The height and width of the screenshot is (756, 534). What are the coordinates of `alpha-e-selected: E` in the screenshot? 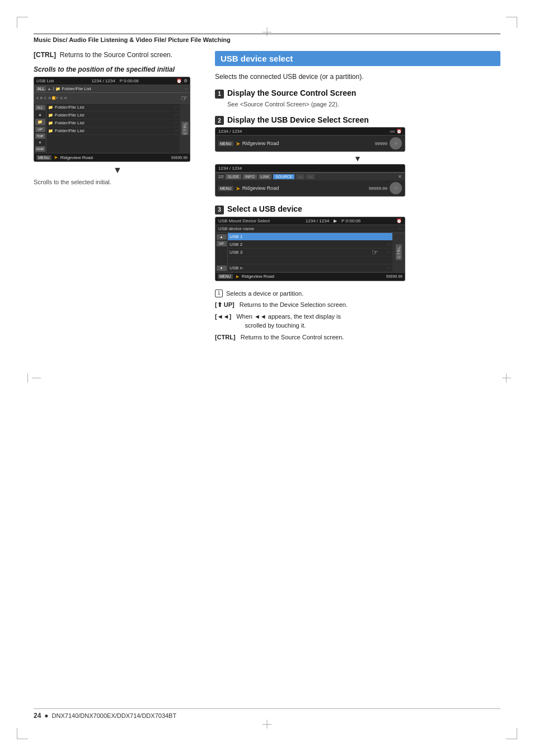 It's located at (54, 98).